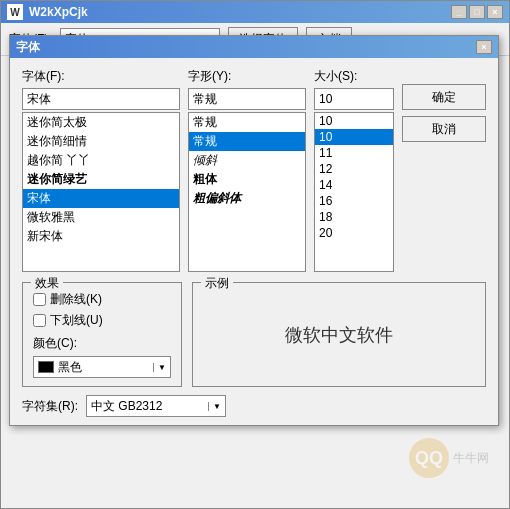  I want to click on size-column: 大小(S): 10 10 11 12 14 16 18 20, so click(354, 170).